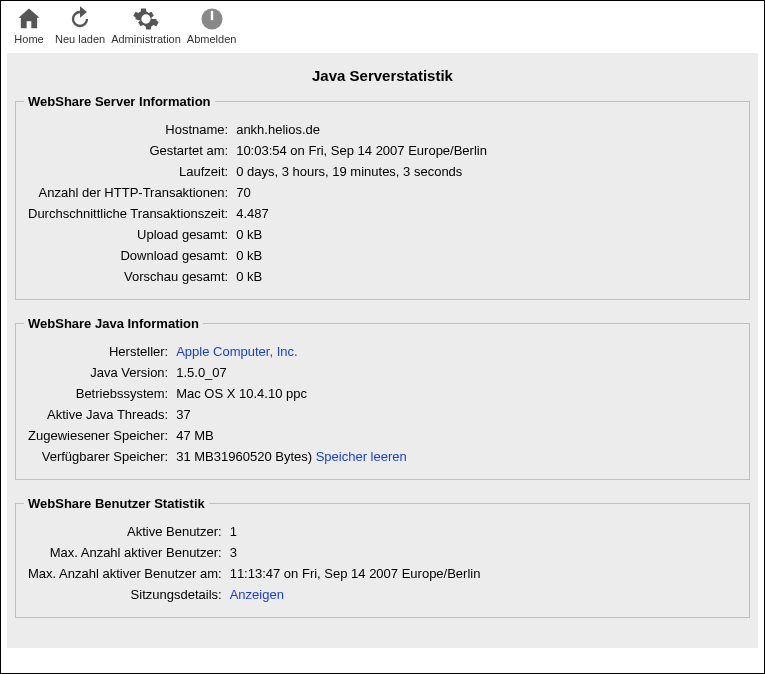  I want to click on server-info-legend: WebShare Server Information, so click(120, 102).